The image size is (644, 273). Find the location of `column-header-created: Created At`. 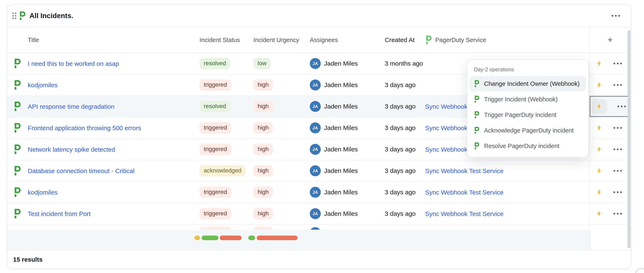

column-header-created: Created At is located at coordinates (405, 40).